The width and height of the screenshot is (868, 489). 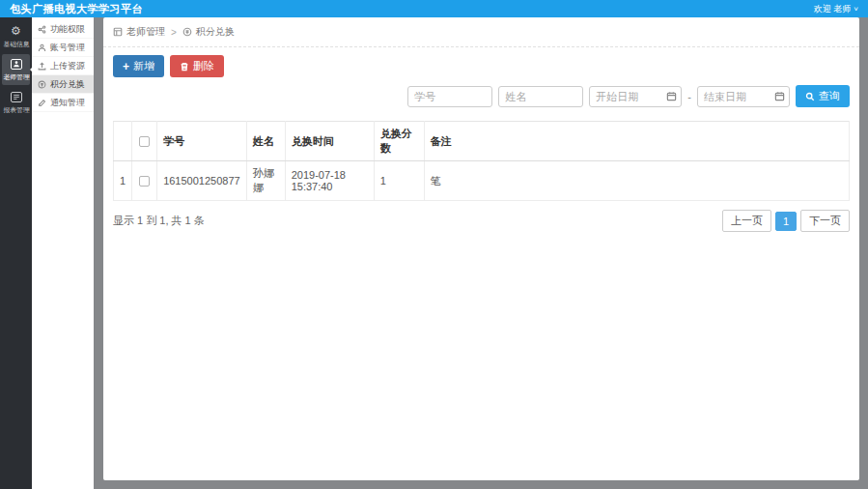 I want to click on user-name: 欢迎 老师, so click(x=832, y=10).